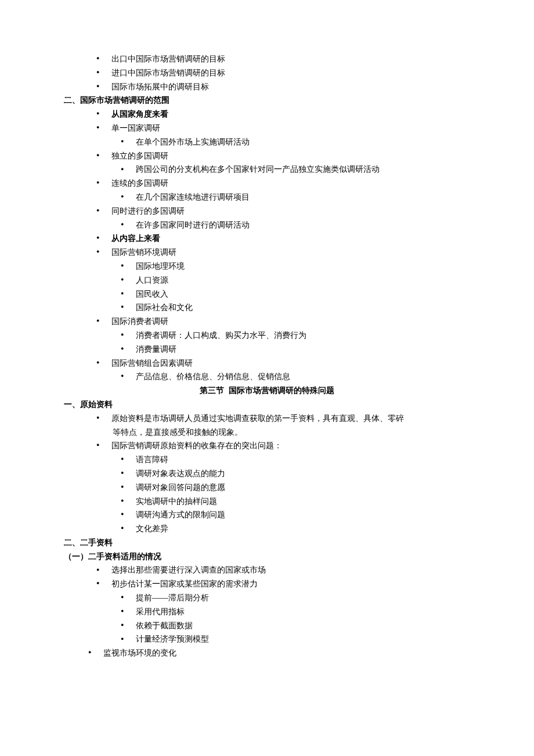 This screenshot has height=756, width=534. I want to click on text-line: 一、原始资料, so click(267, 405).